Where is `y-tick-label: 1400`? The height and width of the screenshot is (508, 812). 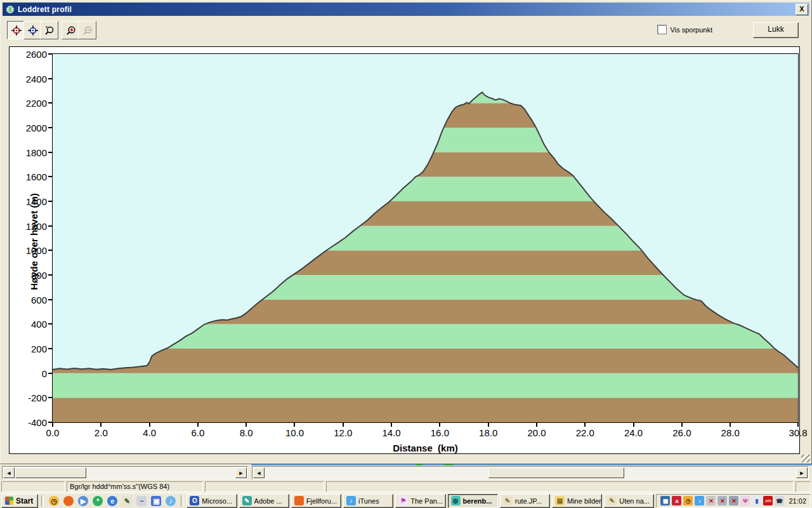 y-tick-label: 1400 is located at coordinates (30, 202).